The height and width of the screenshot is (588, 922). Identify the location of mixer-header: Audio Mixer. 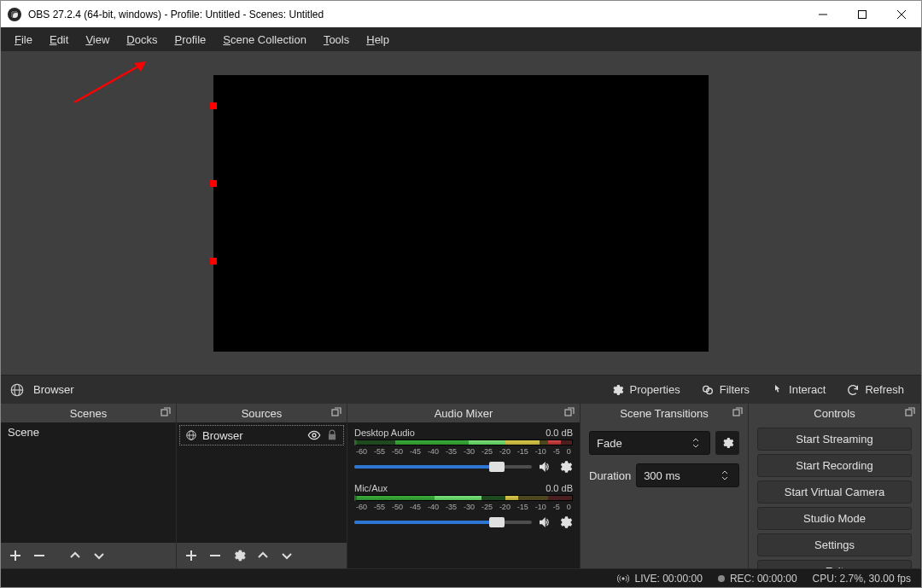
(464, 413).